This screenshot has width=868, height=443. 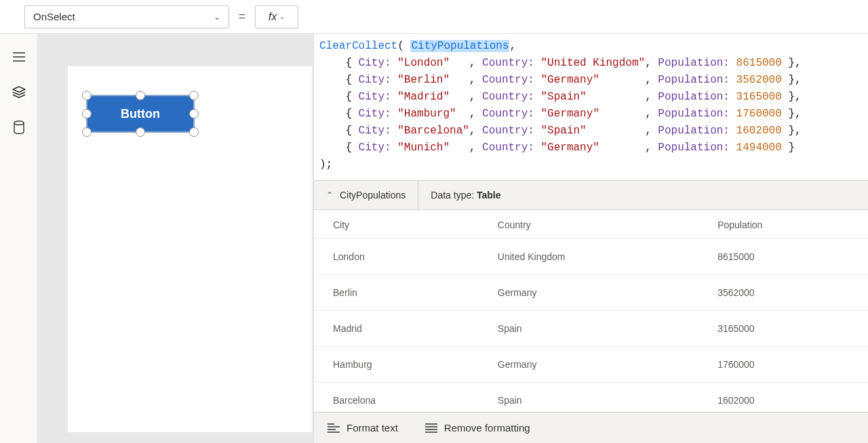 I want to click on chevron-up-icon: ⌃, so click(x=330, y=195).